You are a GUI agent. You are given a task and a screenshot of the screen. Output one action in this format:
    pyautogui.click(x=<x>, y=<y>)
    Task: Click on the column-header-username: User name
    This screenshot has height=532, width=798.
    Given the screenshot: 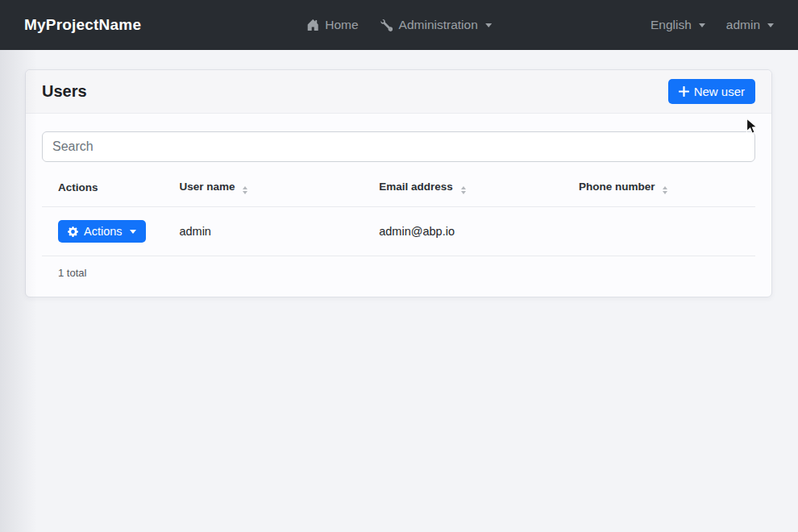 What is the action you would take?
    pyautogui.click(x=263, y=188)
    